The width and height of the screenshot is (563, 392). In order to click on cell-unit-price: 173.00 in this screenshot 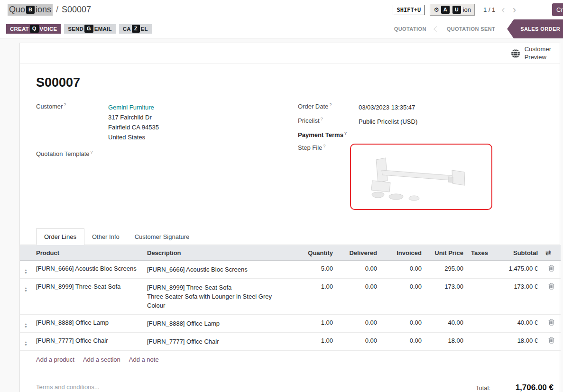, I will do `click(446, 297)`.